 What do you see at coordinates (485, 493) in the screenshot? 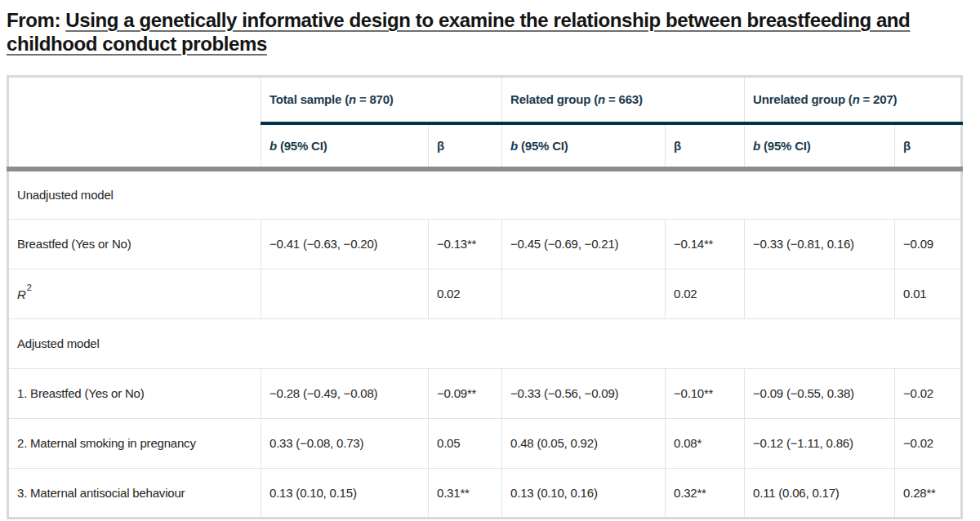
I see `table-row-3-maternal-antisocial: 3. Maternal antisocial behaviour 0.13 (0…` at bounding box center [485, 493].